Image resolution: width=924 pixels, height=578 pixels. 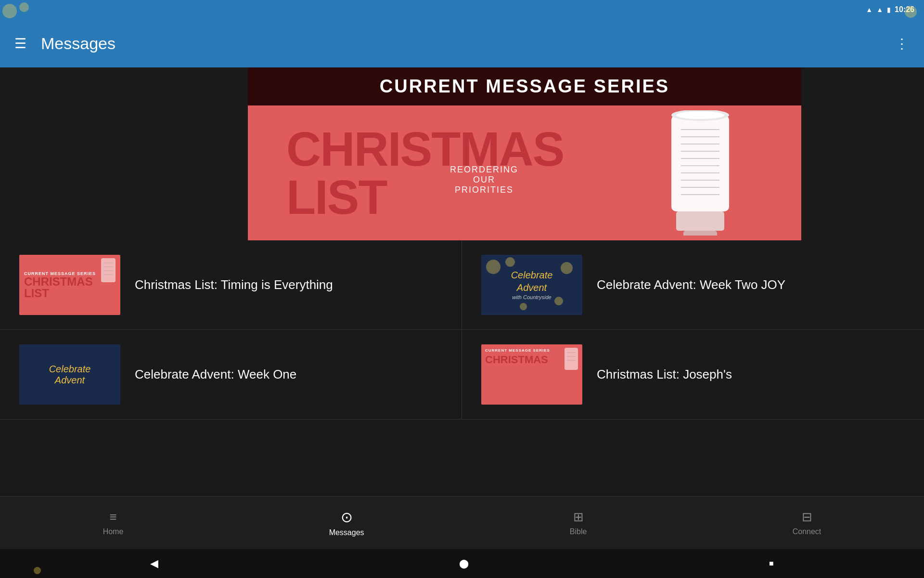 I want to click on nav-label-bible: Bible, so click(x=578, y=532).